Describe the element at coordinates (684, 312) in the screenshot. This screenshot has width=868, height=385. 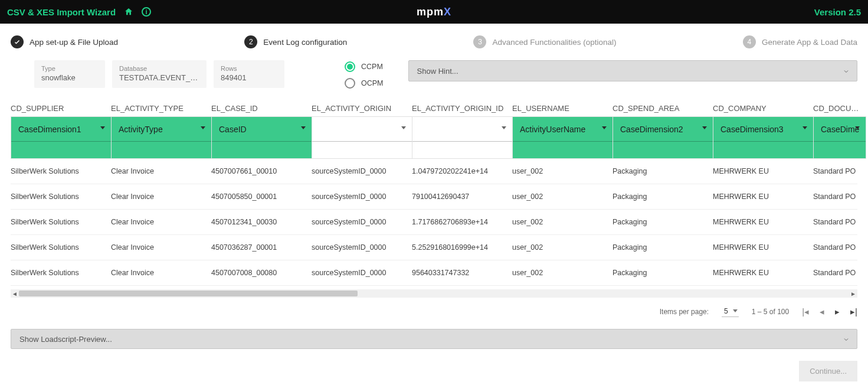
I see `items-per-page-label: Items per page:` at that location.